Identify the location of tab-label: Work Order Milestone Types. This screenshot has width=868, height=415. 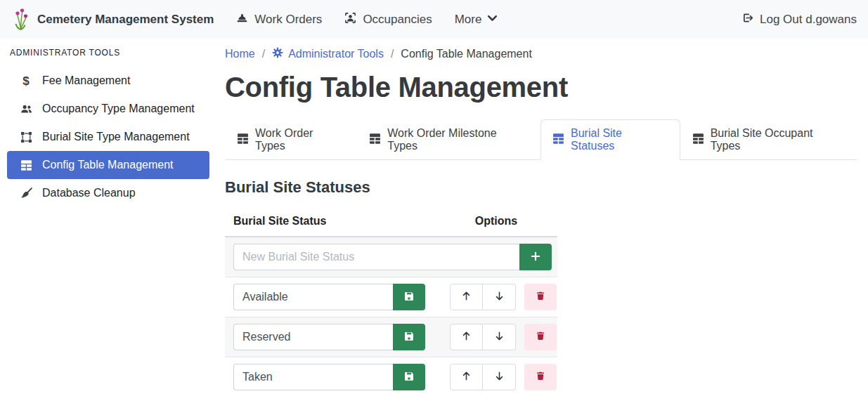
(458, 140).